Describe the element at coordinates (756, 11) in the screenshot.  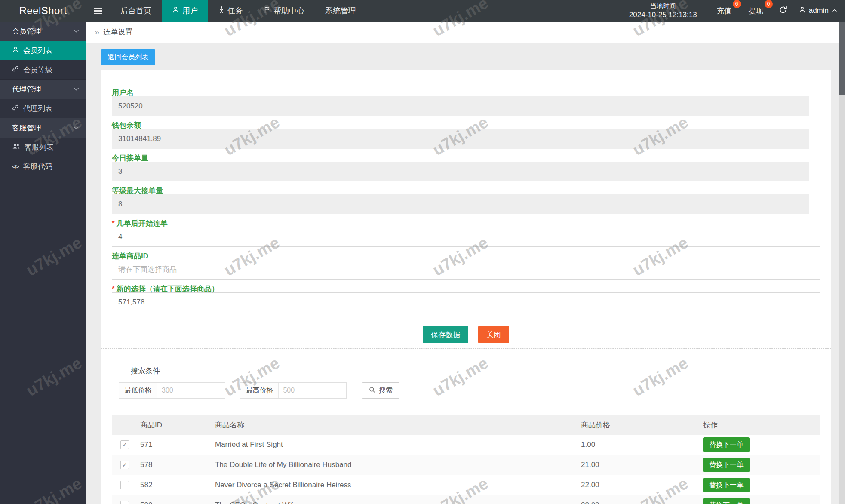
I see `withdraw-link: 提现 0` at that location.